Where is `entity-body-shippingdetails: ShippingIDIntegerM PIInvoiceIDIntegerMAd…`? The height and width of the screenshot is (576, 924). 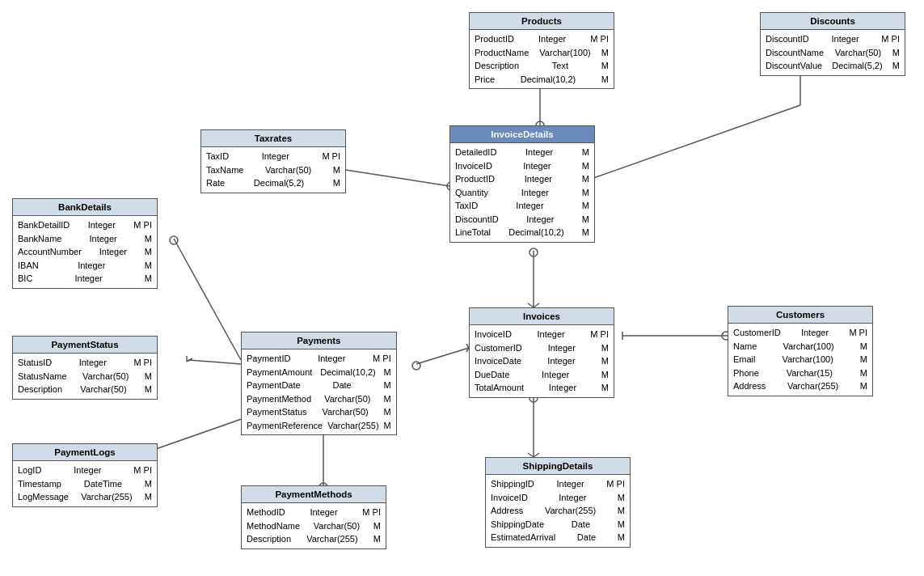 entity-body-shippingdetails: ShippingIDIntegerM PIInvoiceIDIntegerMAd… is located at coordinates (558, 511).